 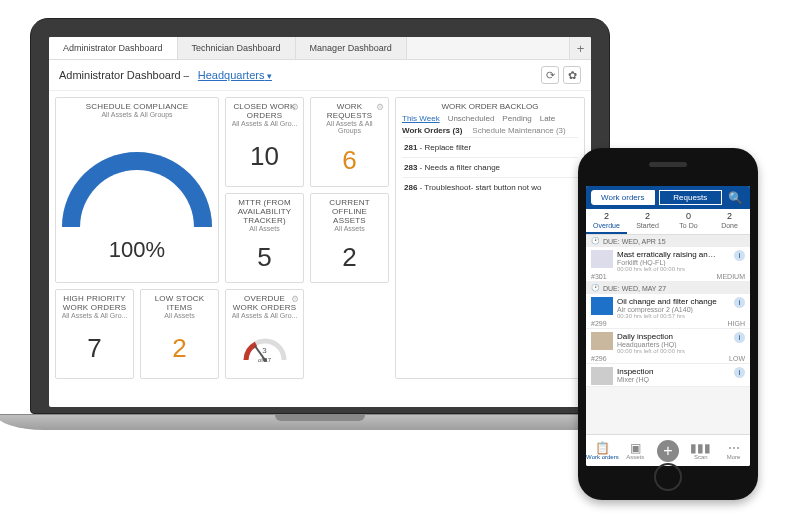 What do you see at coordinates (668, 450) in the screenshot?
I see `tab-bar: 📋Work orders ▣Assets + ▮▮▮Scan ⋯More` at bounding box center [668, 450].